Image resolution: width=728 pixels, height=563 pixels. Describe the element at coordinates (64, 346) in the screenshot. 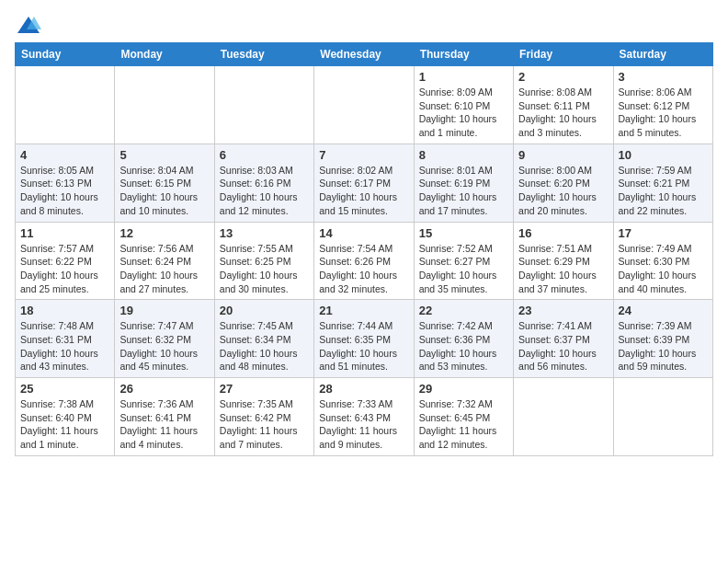

I see `day-info: Sunrise: 7:48 AM Sunset: 6:31 PM Dayligh…` at that location.